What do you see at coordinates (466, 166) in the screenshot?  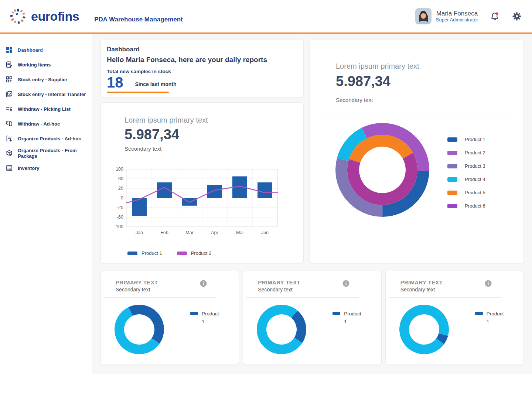 I see `legend-entry: Product 3` at bounding box center [466, 166].